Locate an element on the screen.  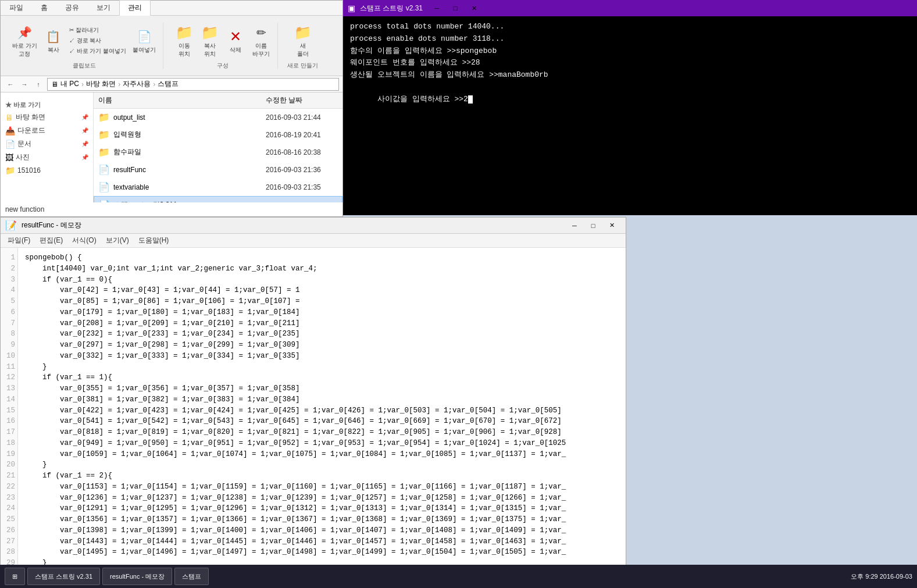
pin-indicator: 📌 is located at coordinates (85, 117).